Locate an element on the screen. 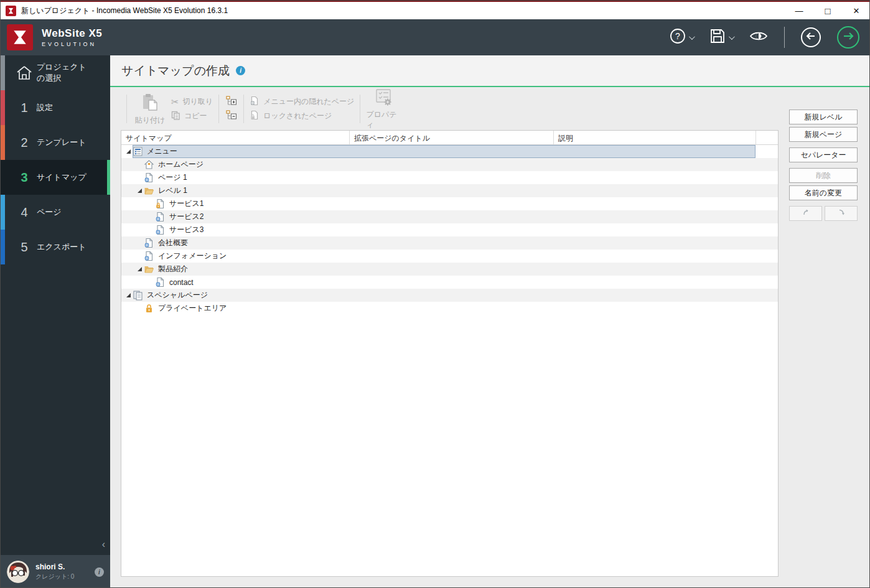 This screenshot has width=870, height=588. tree-row-products: 製品紹介 is located at coordinates (449, 269).